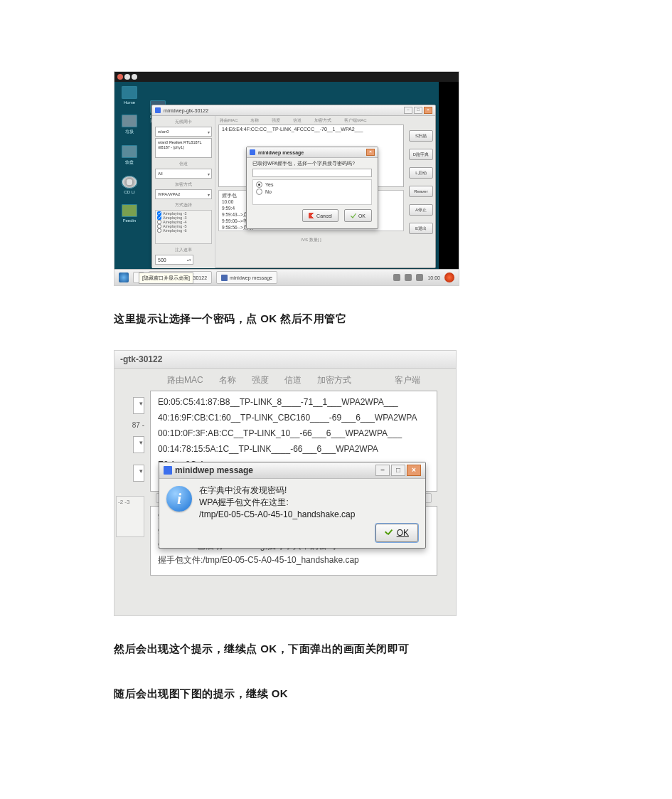 The height and width of the screenshot is (799, 672). Describe the element at coordinates (131, 492) in the screenshot. I see `left-panel-crop: 87 - -2 -3` at that location.